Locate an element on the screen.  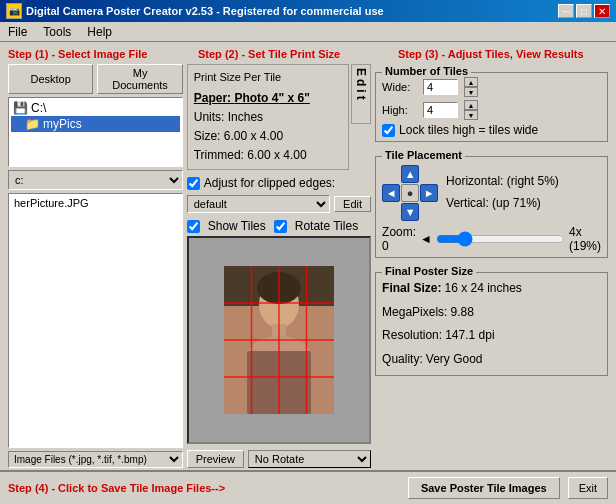
high-spinner: ▲ ▼ is located at coordinates (471, 110).